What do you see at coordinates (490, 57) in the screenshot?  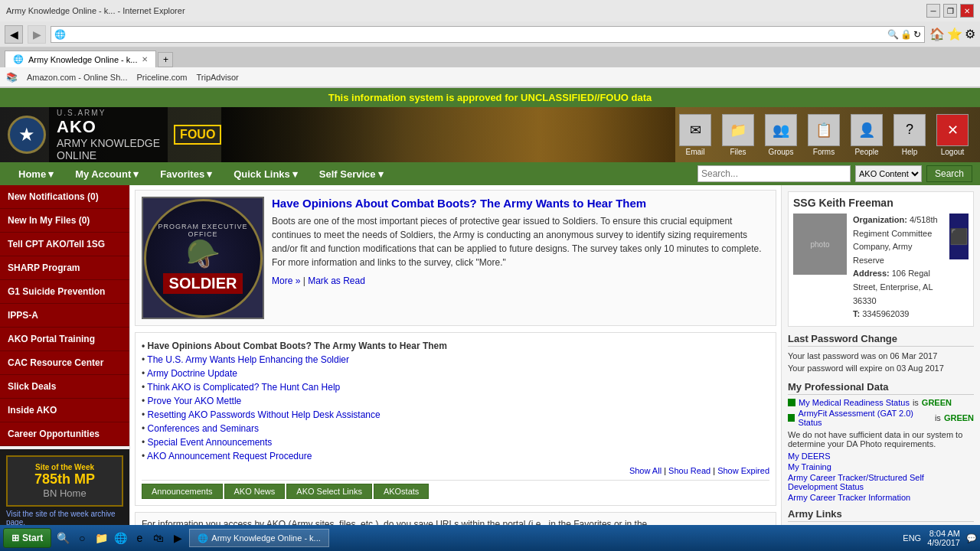 I see `tab-bar: 🌐 Army Knowledge Online - k... ✕ +` at bounding box center [490, 57].